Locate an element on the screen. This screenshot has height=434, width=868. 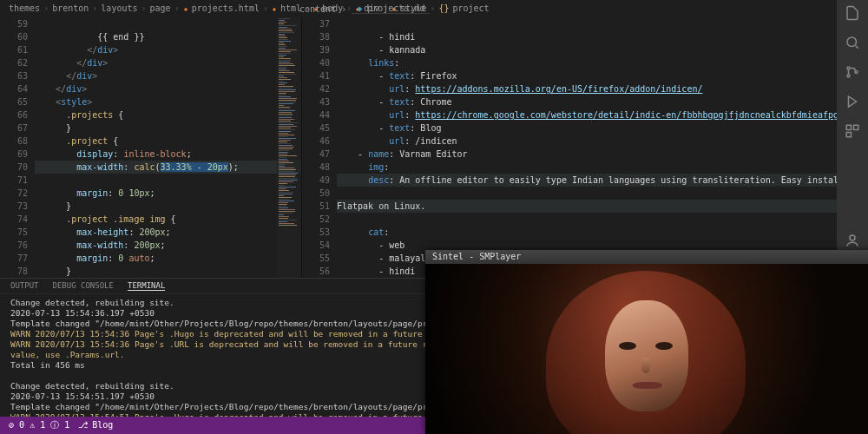
status-branch: ⎇ Blog is located at coordinates (95, 425).